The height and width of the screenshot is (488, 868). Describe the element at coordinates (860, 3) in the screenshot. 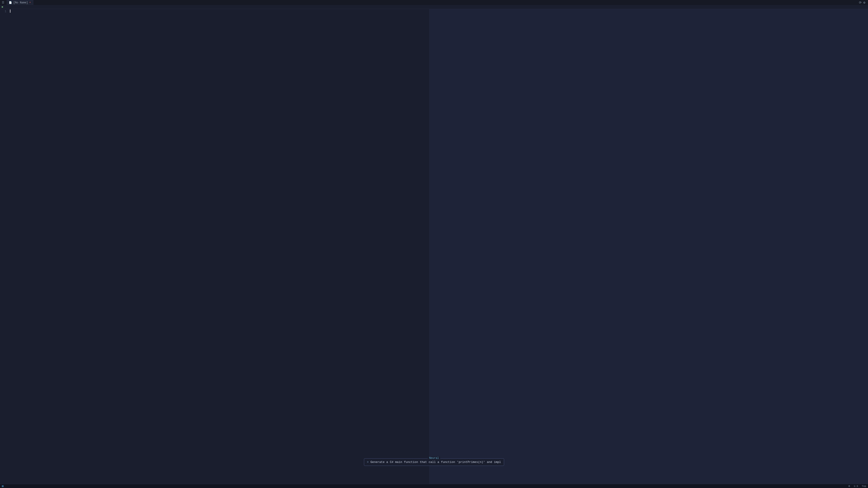

I see `refresh-icon: ⟳` at that location.